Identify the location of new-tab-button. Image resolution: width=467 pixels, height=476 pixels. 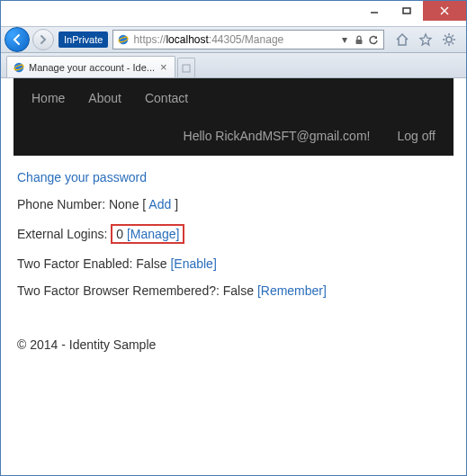
(186, 67).